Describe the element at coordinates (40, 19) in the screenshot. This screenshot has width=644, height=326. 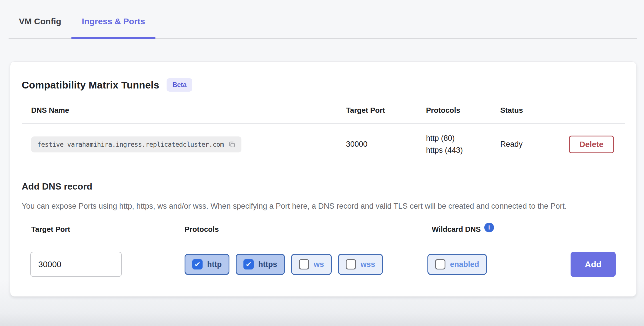
I see `tab-vm-config: VM Config` at that location.